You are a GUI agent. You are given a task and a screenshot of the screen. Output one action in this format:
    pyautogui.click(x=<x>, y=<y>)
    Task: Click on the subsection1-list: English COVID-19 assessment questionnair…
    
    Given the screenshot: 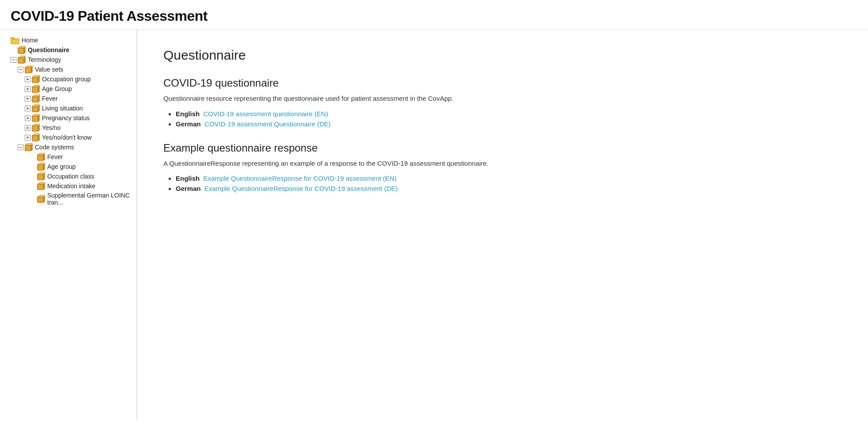 What is the action you would take?
    pyautogui.click(x=502, y=119)
    